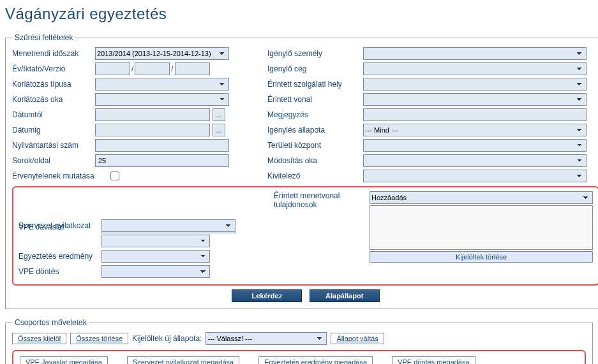 Image resolution: width=598 pixels, height=364 pixels. What do you see at coordinates (345, 296) in the screenshot?
I see `reset-button: Alapállapot` at bounding box center [345, 296].